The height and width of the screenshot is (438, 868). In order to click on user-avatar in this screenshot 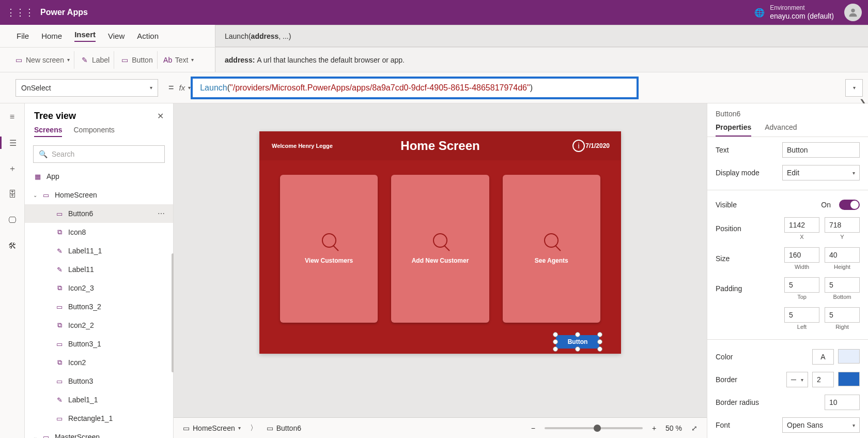, I will do `click(853, 12)`.